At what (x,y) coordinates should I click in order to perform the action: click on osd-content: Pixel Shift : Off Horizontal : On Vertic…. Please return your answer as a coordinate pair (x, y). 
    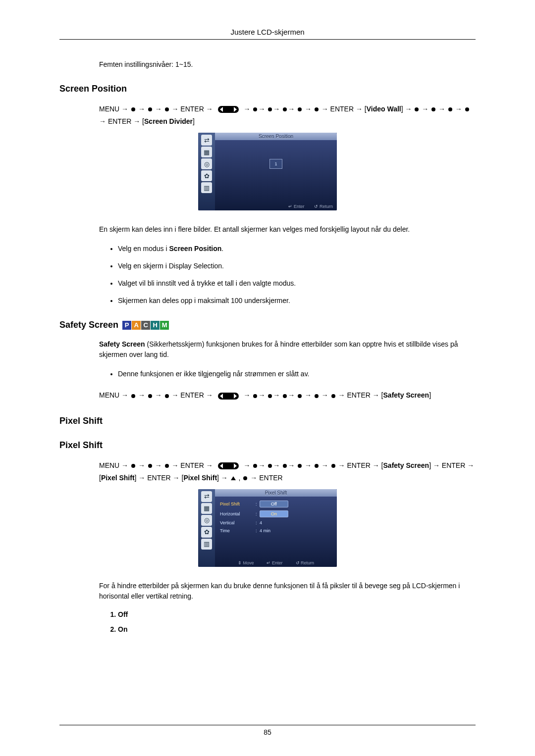
    Looking at the image, I should click on (276, 528).